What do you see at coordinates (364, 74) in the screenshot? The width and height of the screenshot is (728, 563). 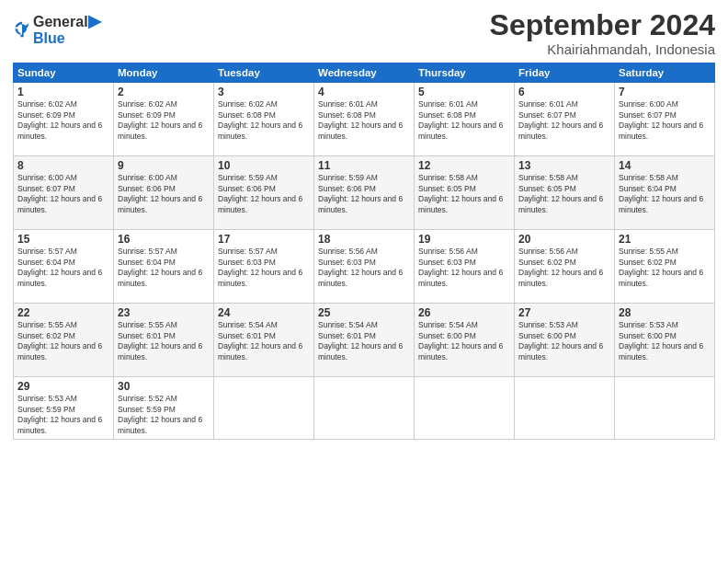 I see `calendar-header-row: SundayMondayTuesdayWednesdayThursdayFrid…` at bounding box center [364, 74].